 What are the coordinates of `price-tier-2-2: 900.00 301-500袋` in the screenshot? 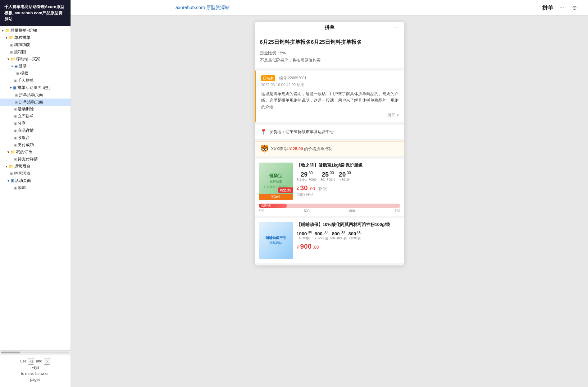 It's located at (321, 235).